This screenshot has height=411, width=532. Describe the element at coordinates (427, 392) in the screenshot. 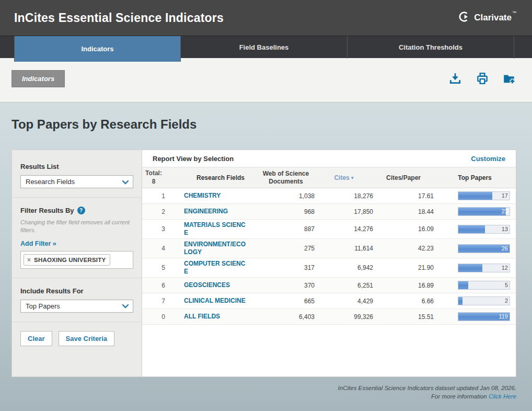

I see `dataset-footnote: InCites Essential Science Indicators dat…` at that location.